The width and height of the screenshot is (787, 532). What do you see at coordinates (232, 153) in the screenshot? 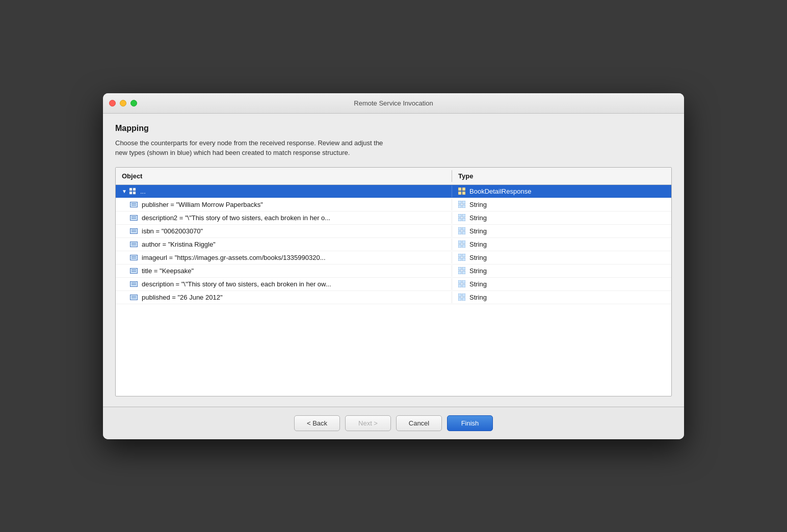
I see `description-line2: new types (shown in blue) which had been…` at bounding box center [232, 153].